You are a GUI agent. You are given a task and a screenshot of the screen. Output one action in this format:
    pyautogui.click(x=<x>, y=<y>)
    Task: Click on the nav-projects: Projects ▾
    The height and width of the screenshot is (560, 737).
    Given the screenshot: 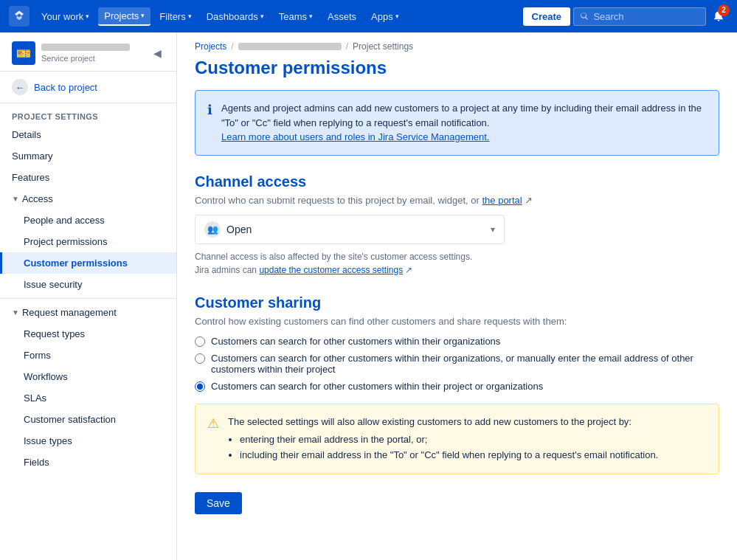 What is the action you would take?
    pyautogui.click(x=124, y=16)
    